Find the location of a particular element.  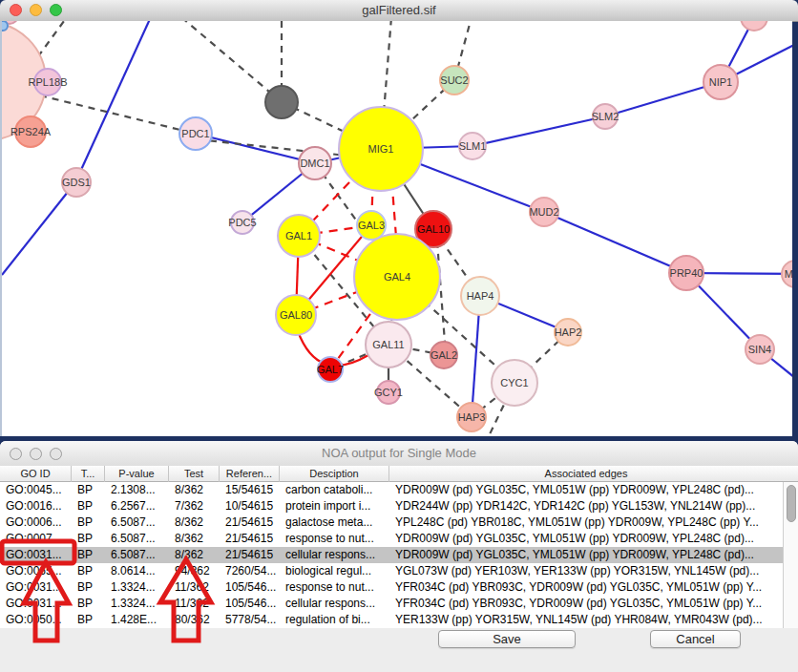

node-label-rpl18b: RPL18B is located at coordinates (48, 82).